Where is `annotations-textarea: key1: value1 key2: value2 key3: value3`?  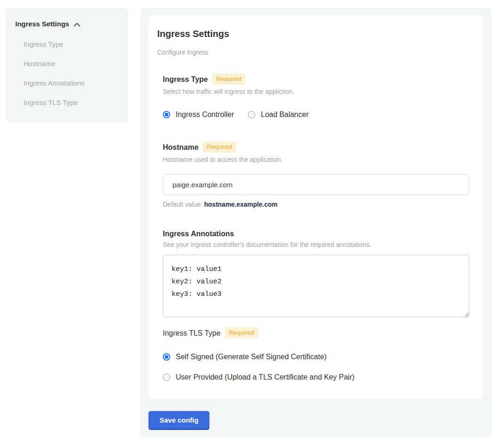
annotations-textarea: key1: value1 key2: value2 key3: value3 is located at coordinates (316, 286).